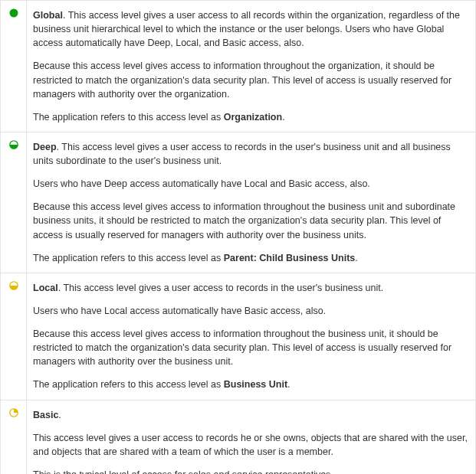 The height and width of the screenshot is (474, 476). What do you see at coordinates (251, 154) in the screenshot?
I see `desc-p1: Deep. This access level gives a user acc…` at bounding box center [251, 154].